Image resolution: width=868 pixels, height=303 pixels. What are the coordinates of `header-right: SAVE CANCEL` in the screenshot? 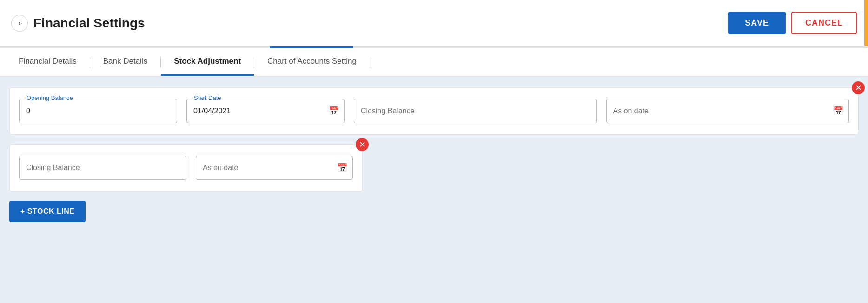 It's located at (792, 23).